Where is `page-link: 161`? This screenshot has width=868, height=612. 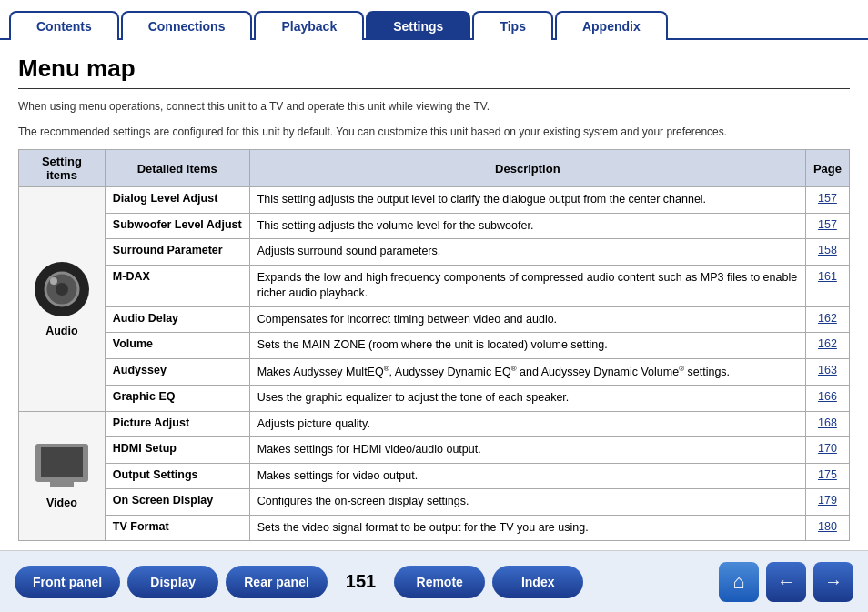 page-link: 161 is located at coordinates (827, 286).